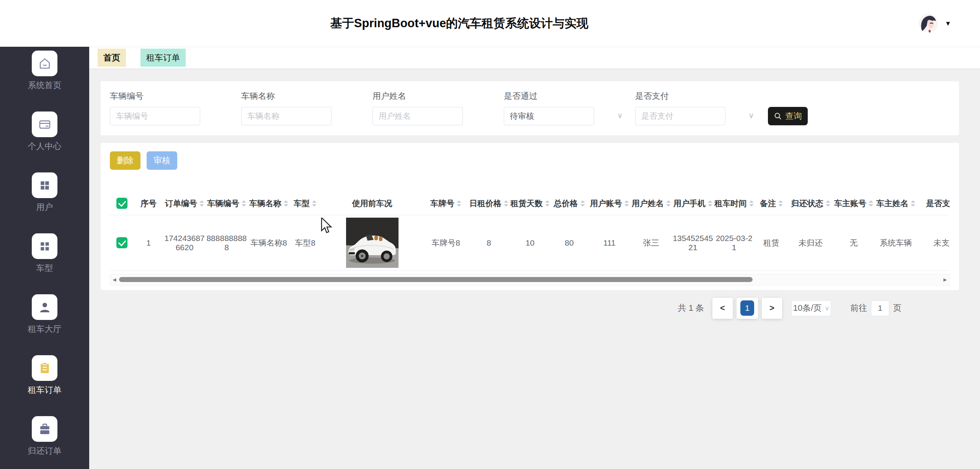 This screenshot has height=469, width=980. I want to click on sidebar: 系统首页 个人中心 用户, so click(44, 258).